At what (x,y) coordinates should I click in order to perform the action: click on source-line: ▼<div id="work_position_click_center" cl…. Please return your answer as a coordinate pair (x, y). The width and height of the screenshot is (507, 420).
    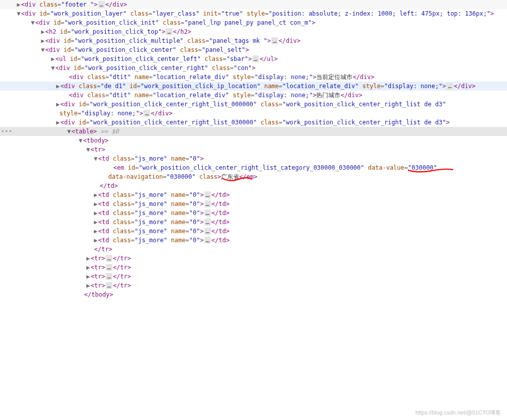
    Looking at the image, I should click on (254, 50).